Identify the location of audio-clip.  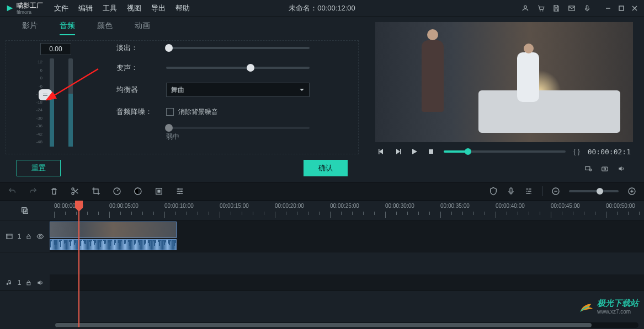
(113, 245).